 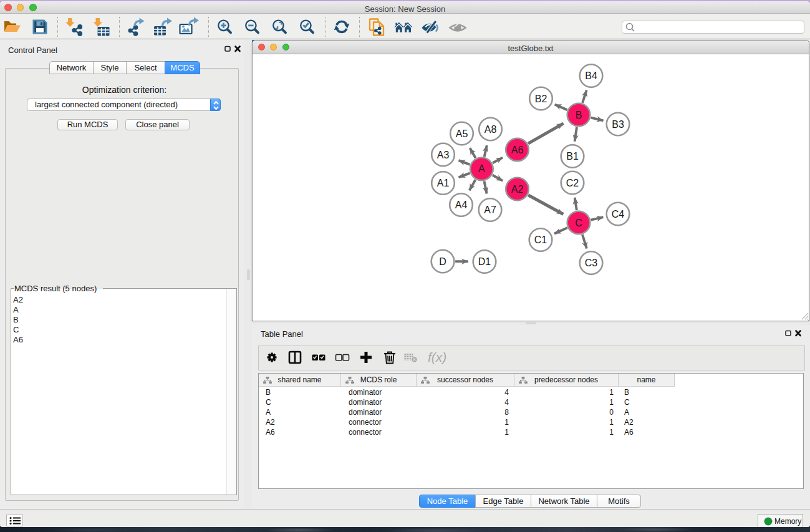 I want to click on svg-text: B3, so click(x=618, y=125).